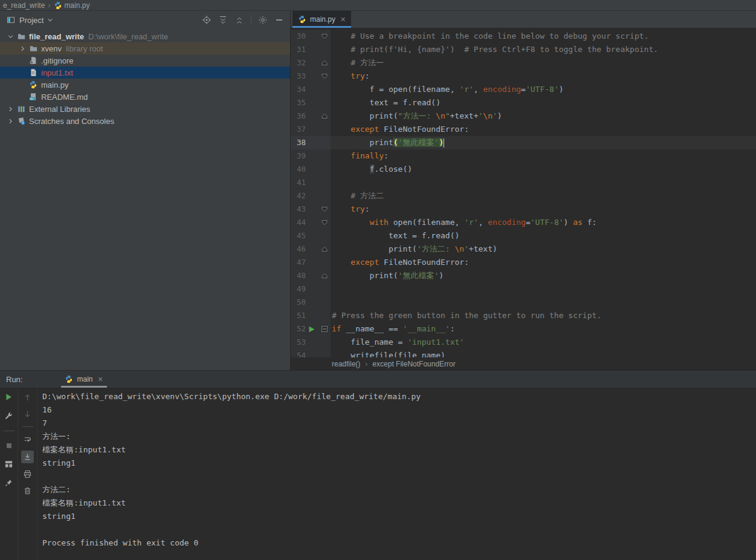 This screenshot has width=756, height=560. I want to click on line-number: 31, so click(299, 50).